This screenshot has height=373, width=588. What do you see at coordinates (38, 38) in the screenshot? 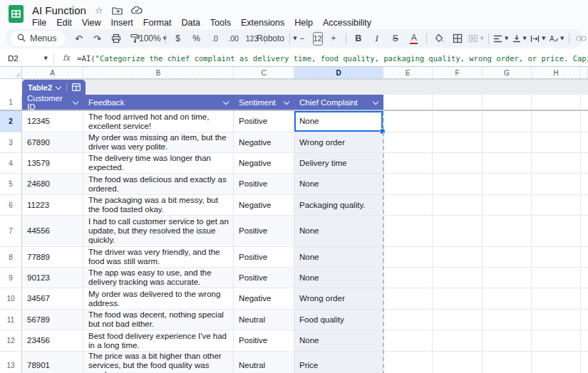
I see `search-menus-button: Menus` at bounding box center [38, 38].